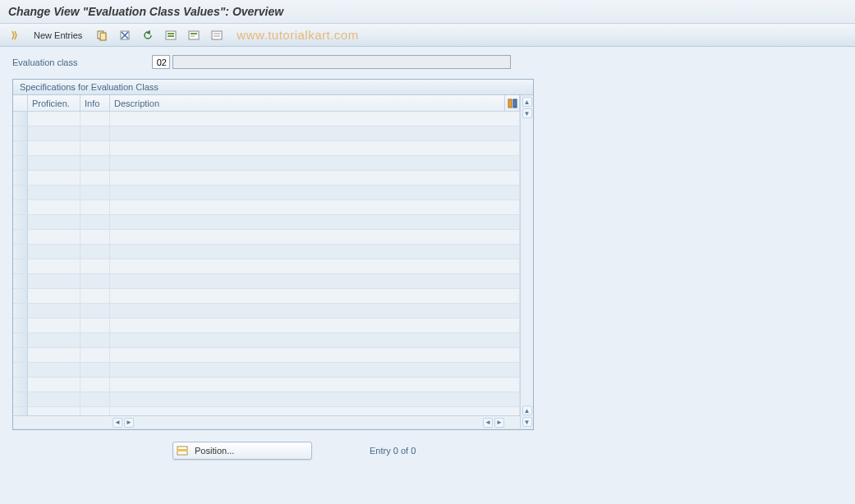 The width and height of the screenshot is (855, 504). What do you see at coordinates (513, 103) in the screenshot?
I see `table-configure-icon` at bounding box center [513, 103].